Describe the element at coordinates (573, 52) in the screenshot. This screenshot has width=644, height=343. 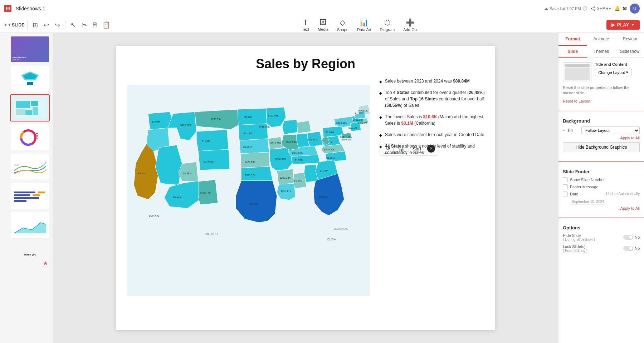
I see `subtab-slide: Slide` at that location.